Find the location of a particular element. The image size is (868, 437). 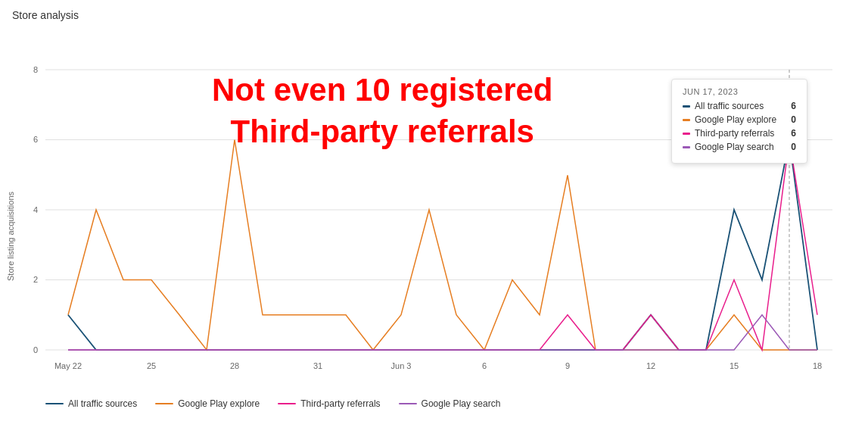

legend-item-2: Third-party referrals is located at coordinates (328, 404).